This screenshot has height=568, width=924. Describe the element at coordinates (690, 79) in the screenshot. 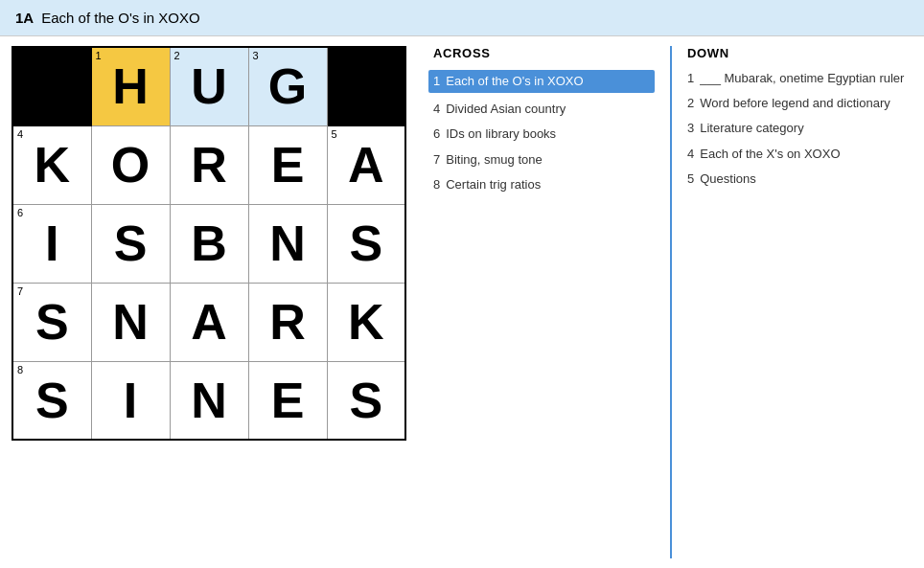

I see `clue-num-down-1: 1` at that location.